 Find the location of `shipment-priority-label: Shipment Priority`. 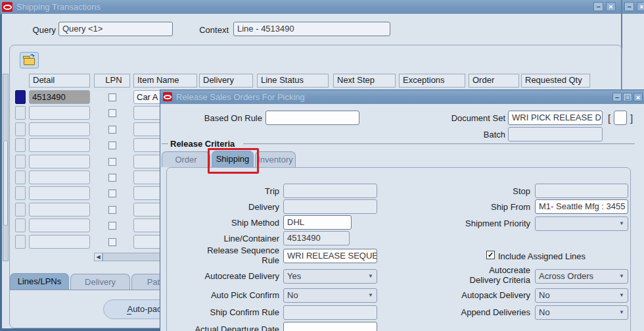

shipment-priority-label: Shipment Priority is located at coordinates (468, 224).